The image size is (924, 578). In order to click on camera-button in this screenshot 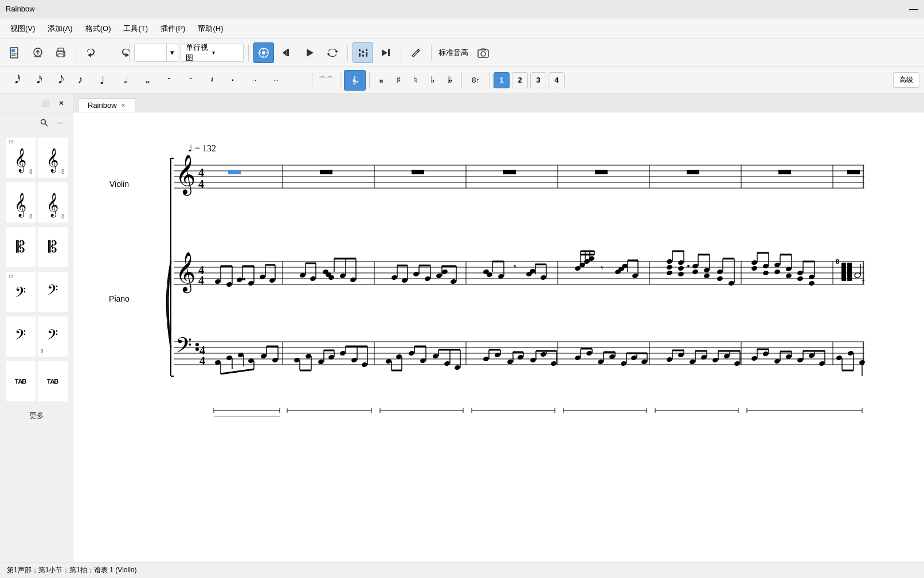, I will do `click(483, 53)`.